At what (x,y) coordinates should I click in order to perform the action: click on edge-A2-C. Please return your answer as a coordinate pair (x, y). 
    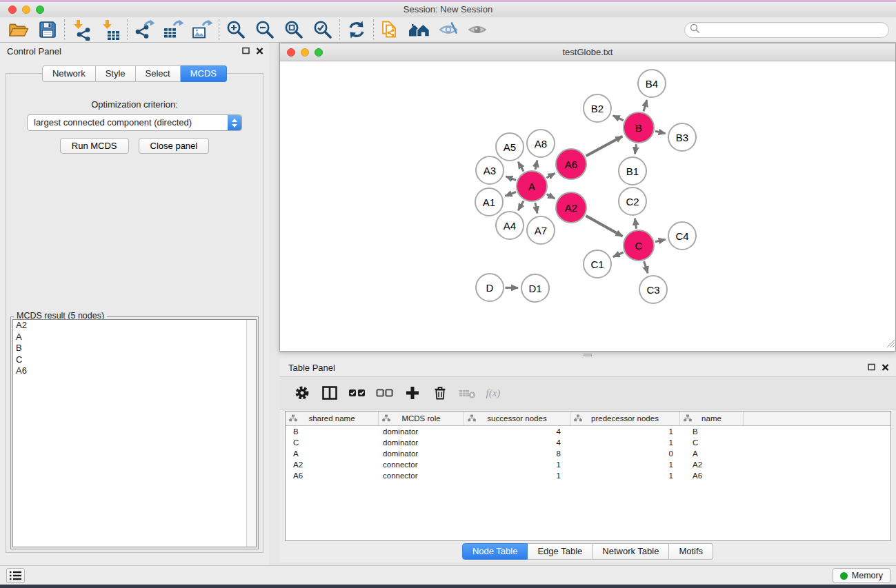
    Looking at the image, I should click on (604, 226).